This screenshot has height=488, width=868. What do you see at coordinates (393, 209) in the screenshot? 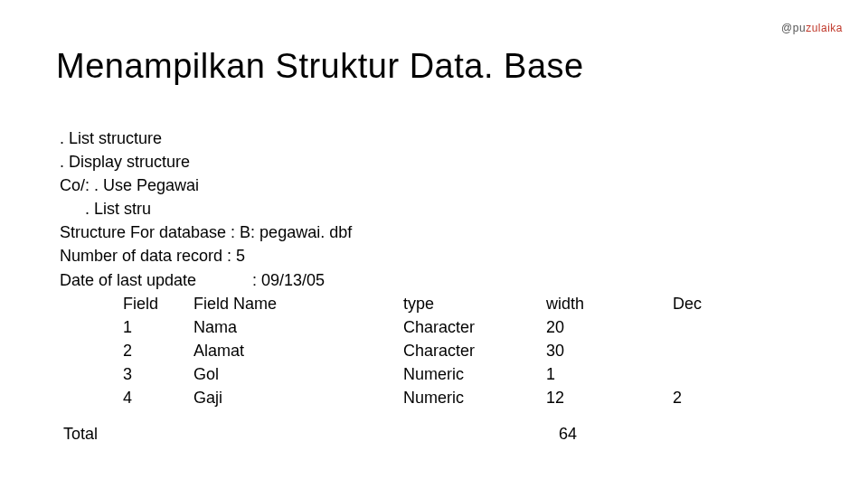
I see `line-list-stru: . List stru` at bounding box center [393, 209].